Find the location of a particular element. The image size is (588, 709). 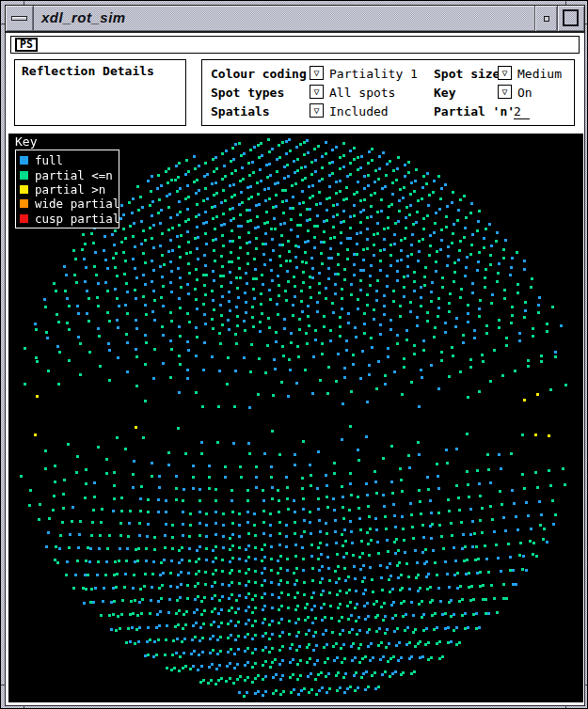

window-menu-dash-icon is located at coordinates (19, 19).